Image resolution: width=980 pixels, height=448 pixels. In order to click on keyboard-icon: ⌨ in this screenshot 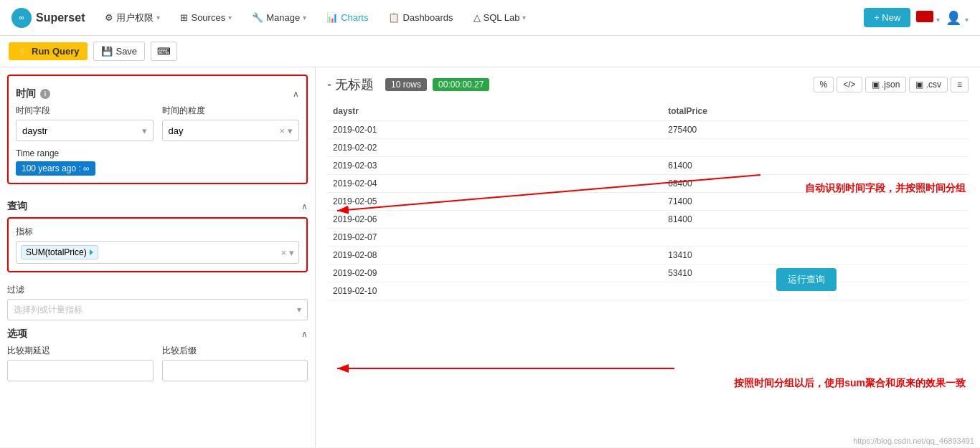, I will do `click(164, 52)`.